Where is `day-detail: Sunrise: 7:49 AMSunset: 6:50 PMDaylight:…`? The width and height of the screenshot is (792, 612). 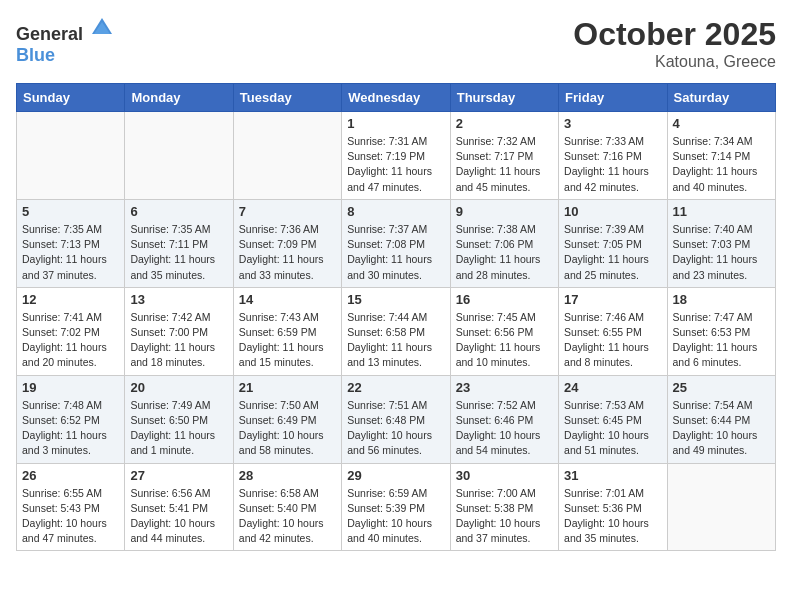
day-detail: Sunrise: 7:49 AMSunset: 6:50 PMDaylight:… is located at coordinates (178, 428).